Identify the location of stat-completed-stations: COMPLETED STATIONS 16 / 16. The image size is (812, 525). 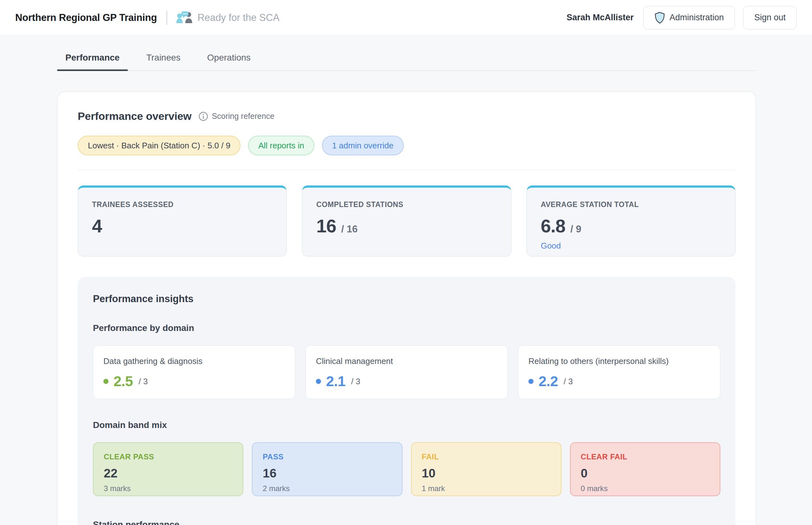
(407, 221).